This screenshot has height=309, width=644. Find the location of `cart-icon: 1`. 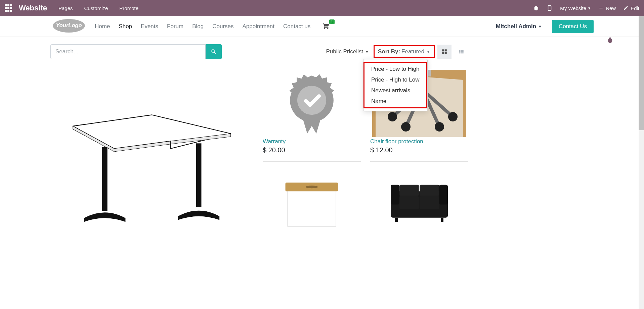

cart-icon: 1 is located at coordinates (326, 27).